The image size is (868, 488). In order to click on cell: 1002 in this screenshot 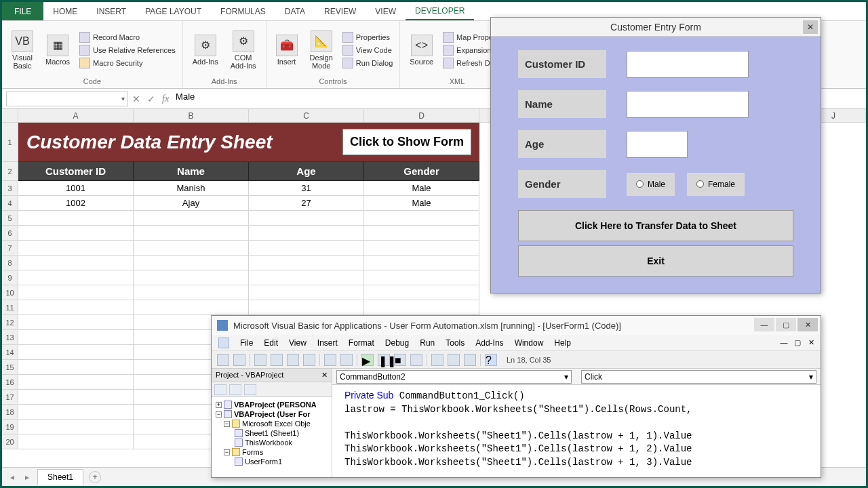, I will do `click(76, 203)`.